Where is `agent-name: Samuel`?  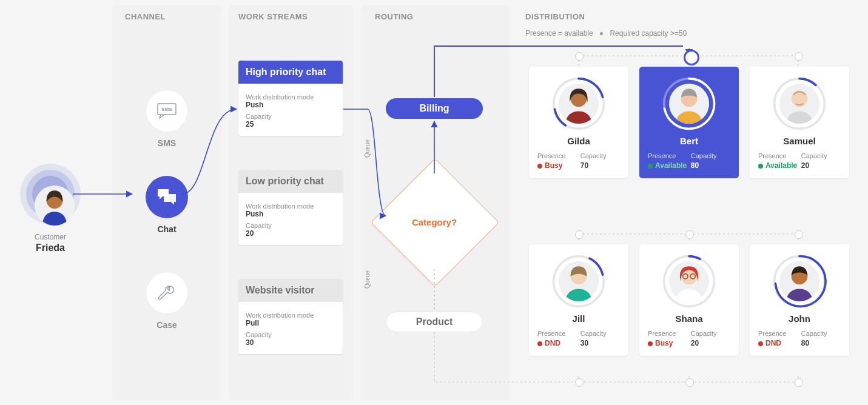 agent-name: Samuel is located at coordinates (799, 141).